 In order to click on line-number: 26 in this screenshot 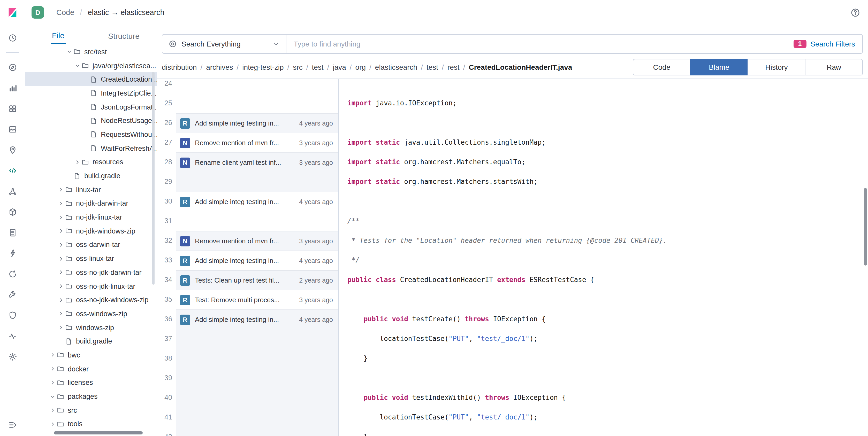, I will do `click(166, 123)`.